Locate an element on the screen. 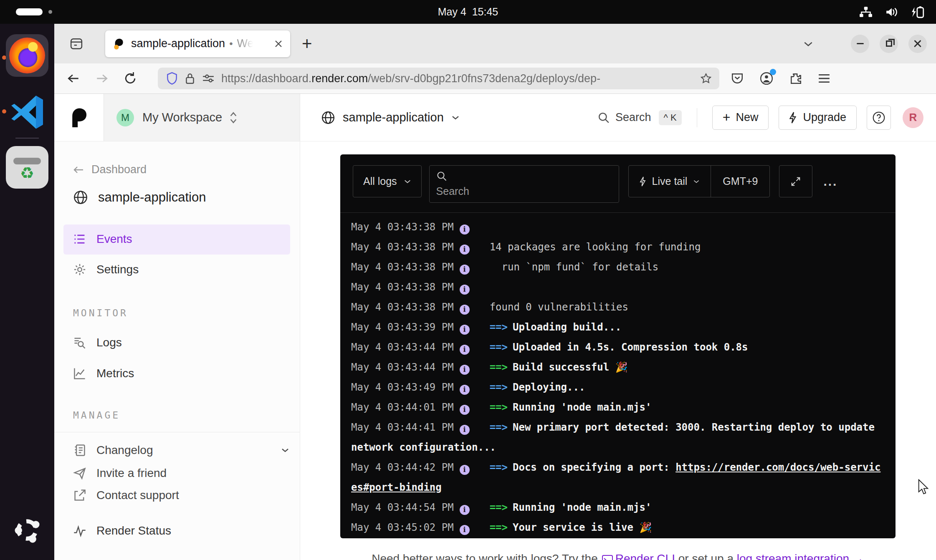 Image resolution: width=936 pixels, height=560 pixels. log-entry: May 4 03:43:38 PMi is located at coordinates (618, 287).